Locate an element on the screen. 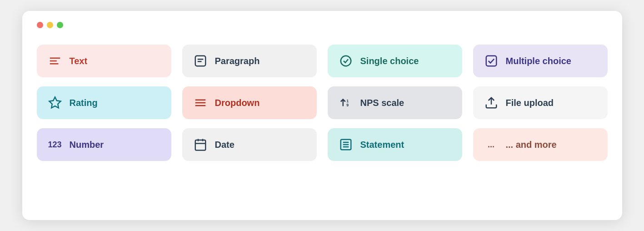 The width and height of the screenshot is (644, 231). tile-file-upload-label: File upload is located at coordinates (530, 103).